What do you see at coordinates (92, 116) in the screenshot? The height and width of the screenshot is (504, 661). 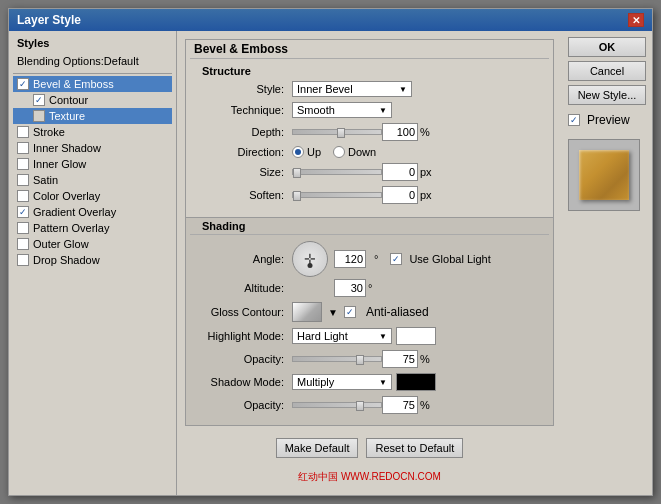 I see `sidebar-item-texture: Texture` at bounding box center [92, 116].